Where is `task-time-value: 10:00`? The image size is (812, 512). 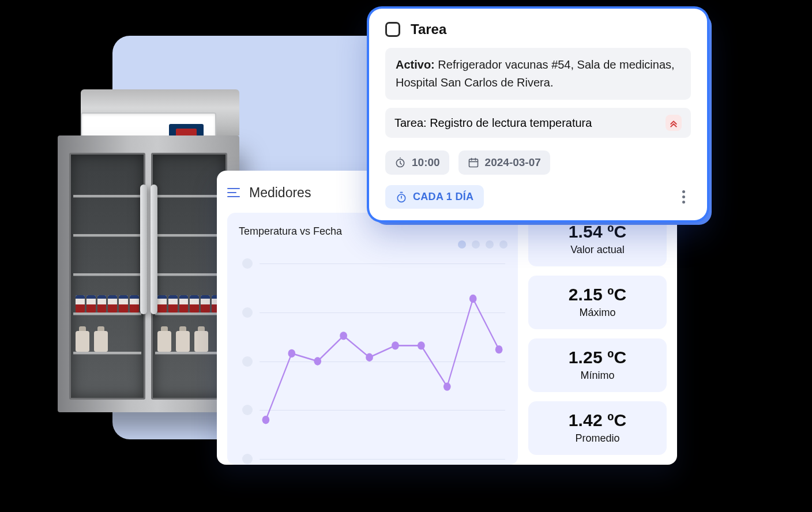
task-time-value: 10:00 is located at coordinates (426, 163).